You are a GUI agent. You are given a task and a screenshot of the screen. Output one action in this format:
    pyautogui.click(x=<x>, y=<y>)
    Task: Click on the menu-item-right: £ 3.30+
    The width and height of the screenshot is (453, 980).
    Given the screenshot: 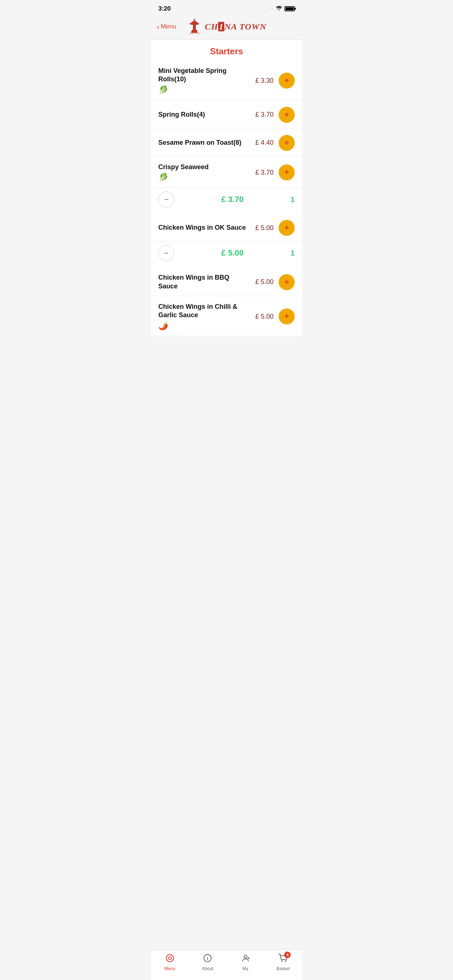 What is the action you would take?
    pyautogui.click(x=271, y=81)
    